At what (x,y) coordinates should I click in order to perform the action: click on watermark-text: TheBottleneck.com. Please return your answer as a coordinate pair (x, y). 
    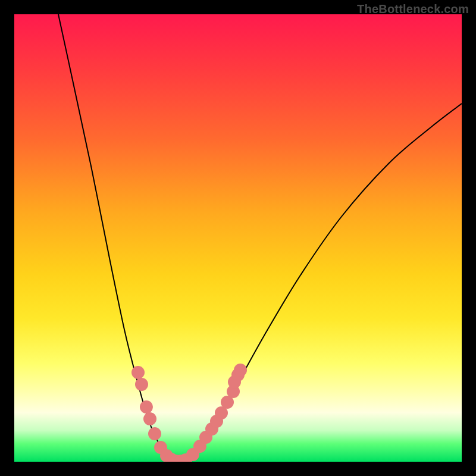
    Looking at the image, I should click on (413, 10).